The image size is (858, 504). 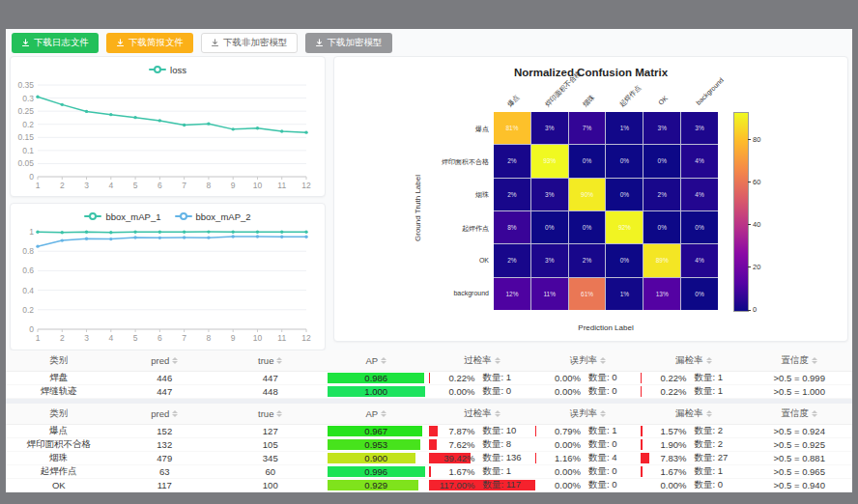 I want to click on column-header-label: 误判率, so click(x=584, y=361).